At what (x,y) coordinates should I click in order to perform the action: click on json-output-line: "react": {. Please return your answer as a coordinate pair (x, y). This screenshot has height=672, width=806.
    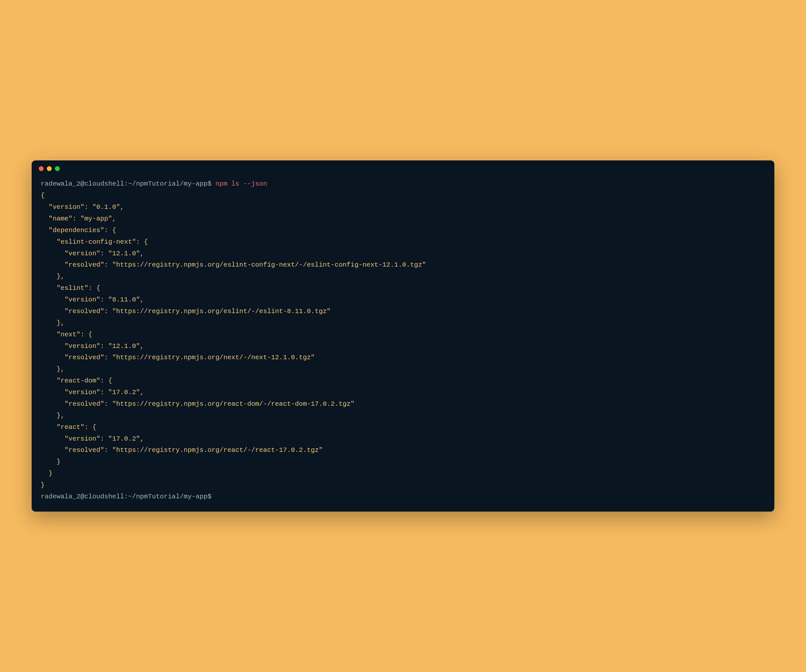
    Looking at the image, I should click on (403, 427).